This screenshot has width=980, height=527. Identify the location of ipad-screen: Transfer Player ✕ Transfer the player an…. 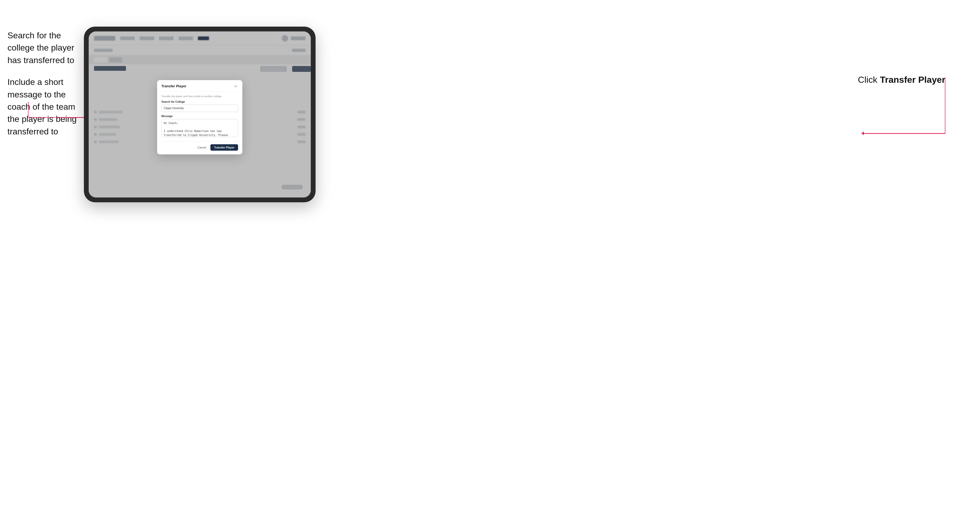
(200, 114).